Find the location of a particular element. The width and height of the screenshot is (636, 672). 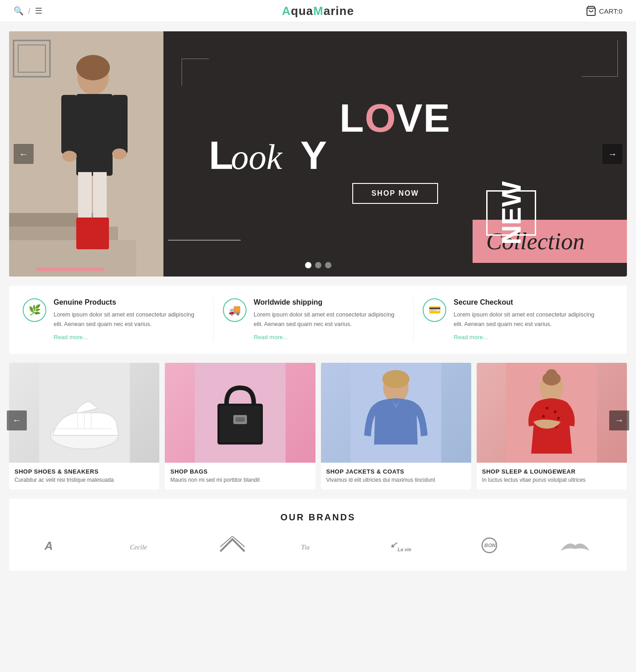

feature-shipping-icon: 🚚 is located at coordinates (235, 310).